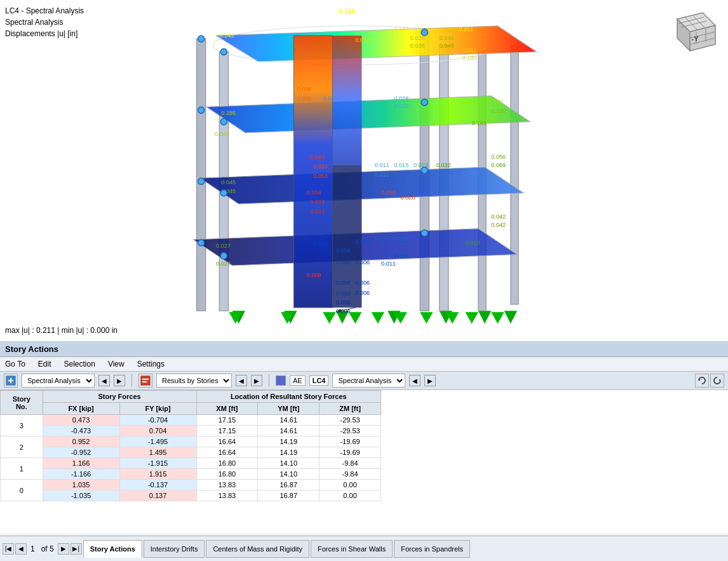 This screenshot has width=728, height=561. I want to click on analysis-next-btn: ▶, so click(119, 381).